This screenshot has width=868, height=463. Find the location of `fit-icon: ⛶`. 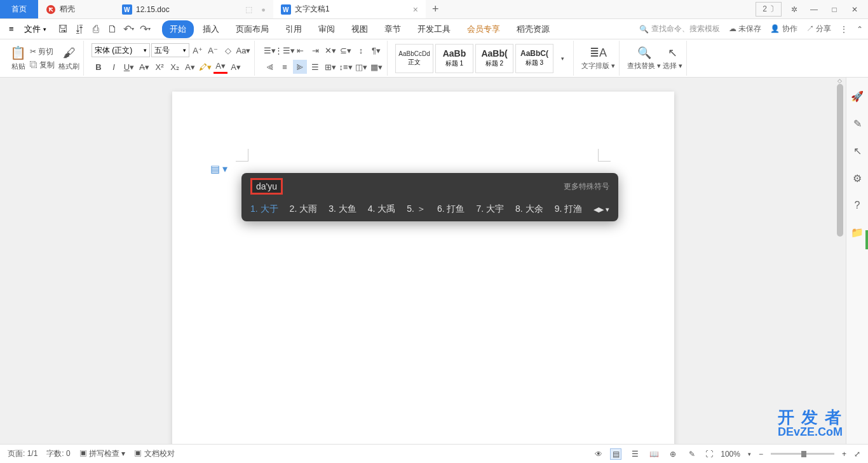

fit-icon: ⛶ is located at coordinates (709, 454).